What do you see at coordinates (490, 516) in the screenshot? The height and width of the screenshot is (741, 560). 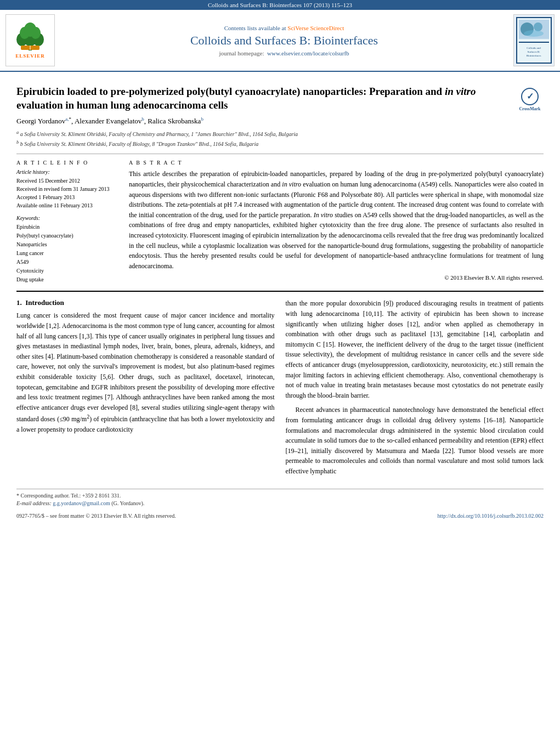 I see `doi-link: http://dx.doi.org/10.1016/j.colsurfb.201…` at bounding box center [490, 516].